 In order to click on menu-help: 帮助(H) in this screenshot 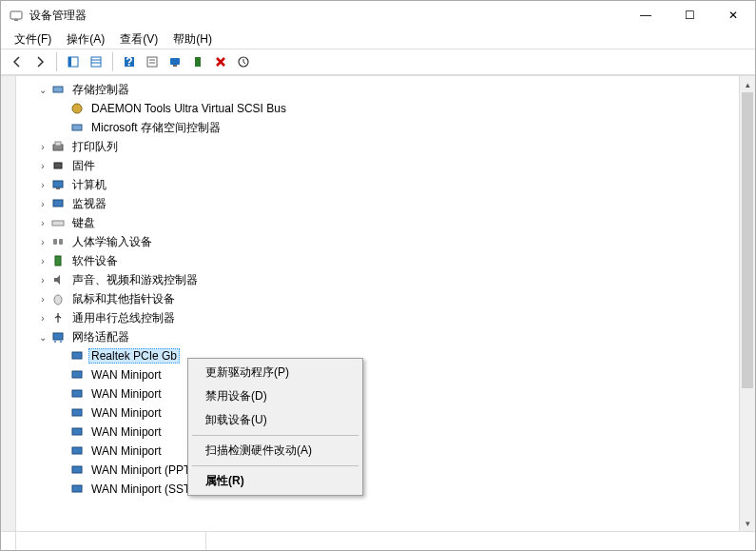, I will do `click(192, 39)`.